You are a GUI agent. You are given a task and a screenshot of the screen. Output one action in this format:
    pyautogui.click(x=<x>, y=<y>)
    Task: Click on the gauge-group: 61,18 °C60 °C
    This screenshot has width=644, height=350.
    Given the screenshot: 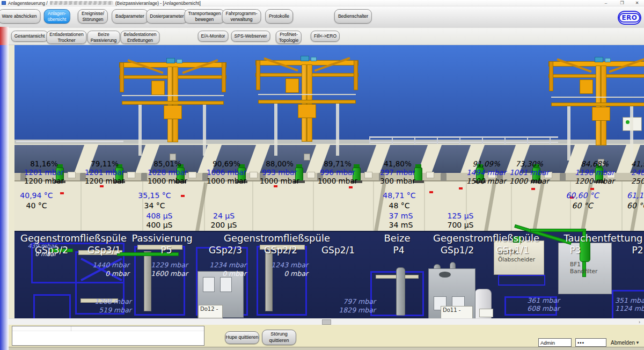 What is the action you would take?
    pyautogui.click(x=635, y=201)
    